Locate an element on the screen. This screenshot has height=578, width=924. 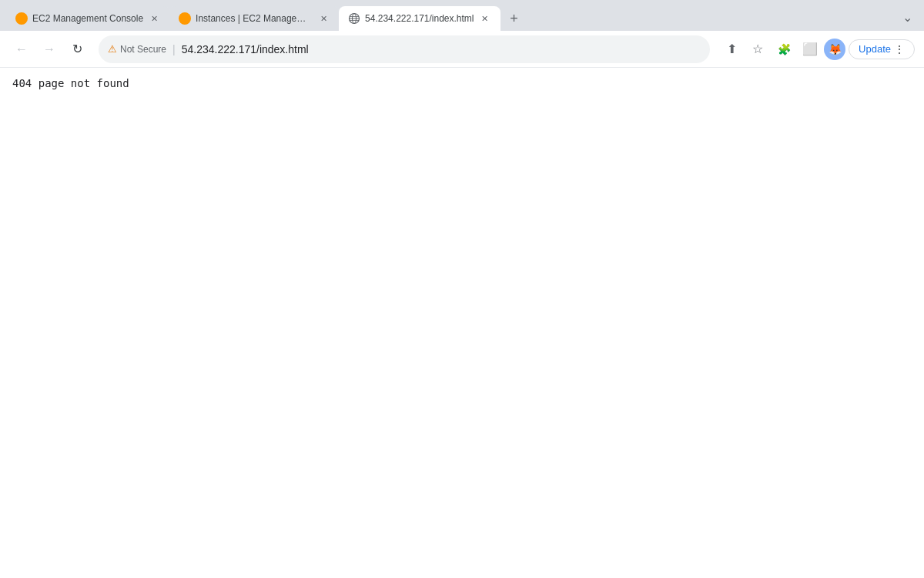
tab-ec2-instances-close: ✕ is located at coordinates (323, 18).